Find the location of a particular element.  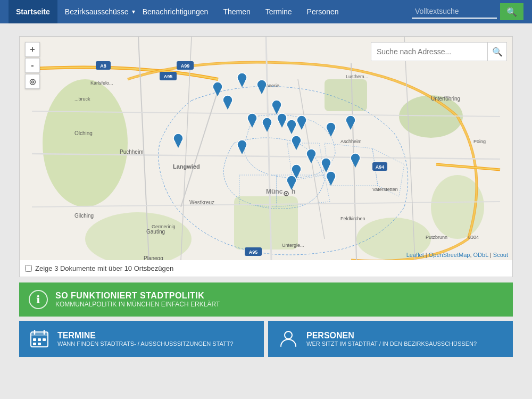

svg-text: Unterföhring is located at coordinates (446, 99).